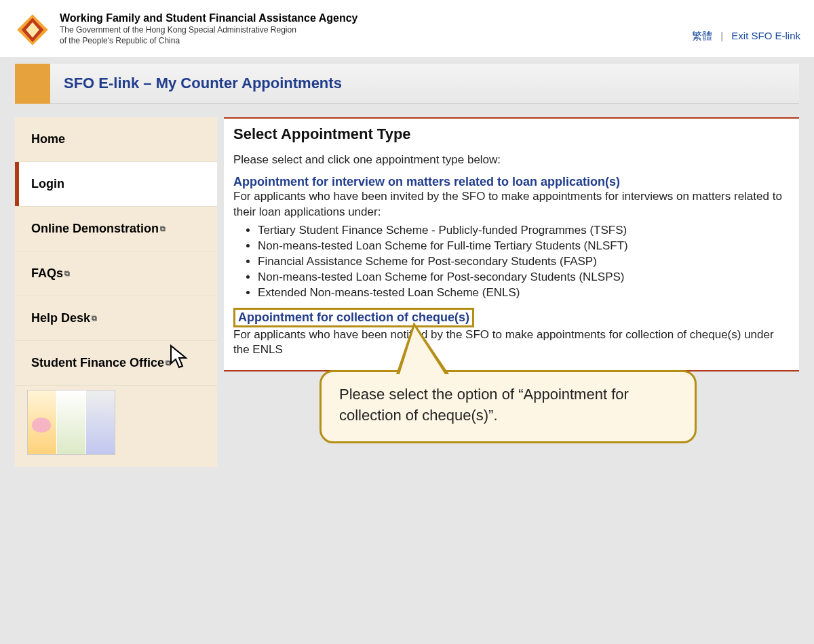 This screenshot has height=644, width=814. Describe the element at coordinates (61, 319) in the screenshot. I see `sidebar-item-label: Help Desk` at that location.